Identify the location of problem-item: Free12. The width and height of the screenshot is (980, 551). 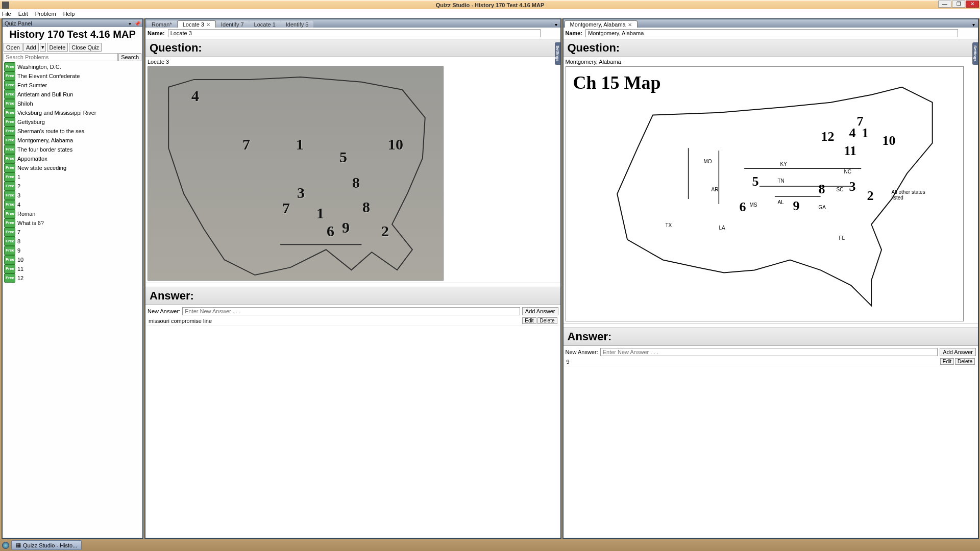
(72, 278).